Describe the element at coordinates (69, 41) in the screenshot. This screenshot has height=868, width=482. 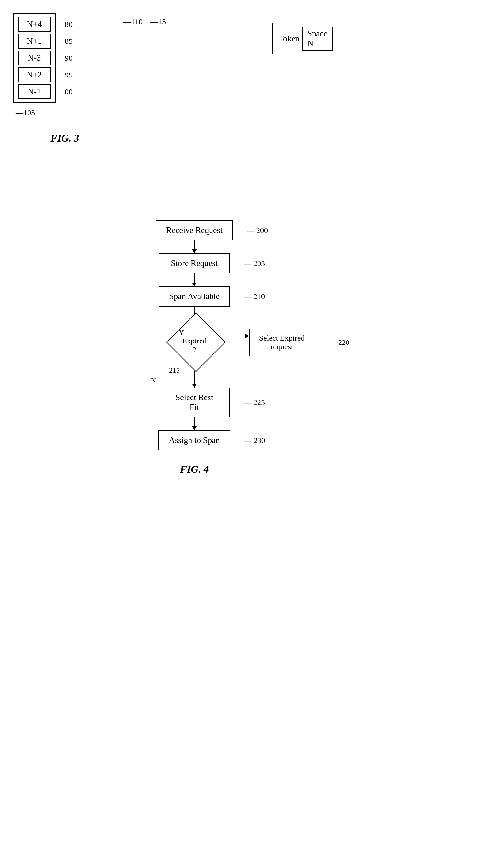
I see `ref-85: 85` at that location.